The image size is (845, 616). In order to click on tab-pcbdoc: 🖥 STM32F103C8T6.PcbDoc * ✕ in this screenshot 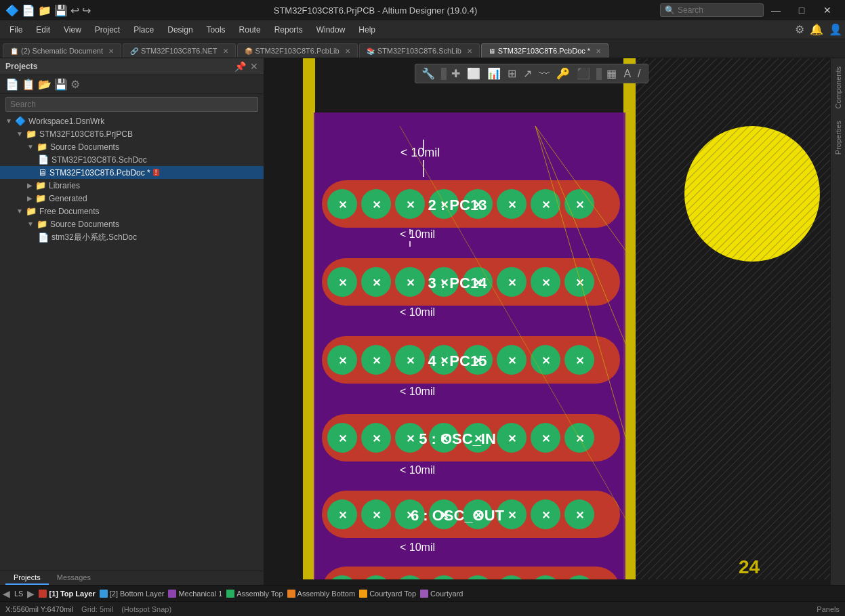, I will do `click(545, 50)`.